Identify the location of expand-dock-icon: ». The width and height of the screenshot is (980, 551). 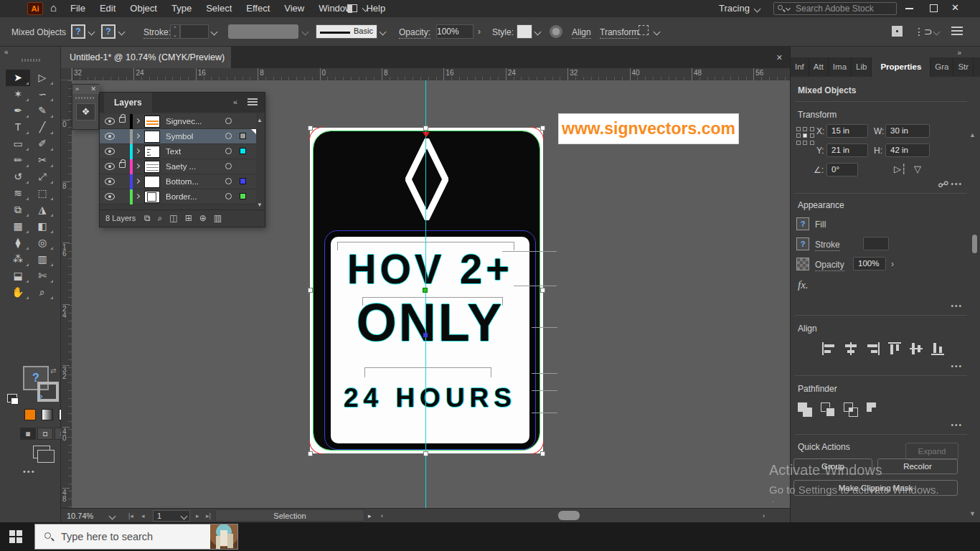
(959, 53).